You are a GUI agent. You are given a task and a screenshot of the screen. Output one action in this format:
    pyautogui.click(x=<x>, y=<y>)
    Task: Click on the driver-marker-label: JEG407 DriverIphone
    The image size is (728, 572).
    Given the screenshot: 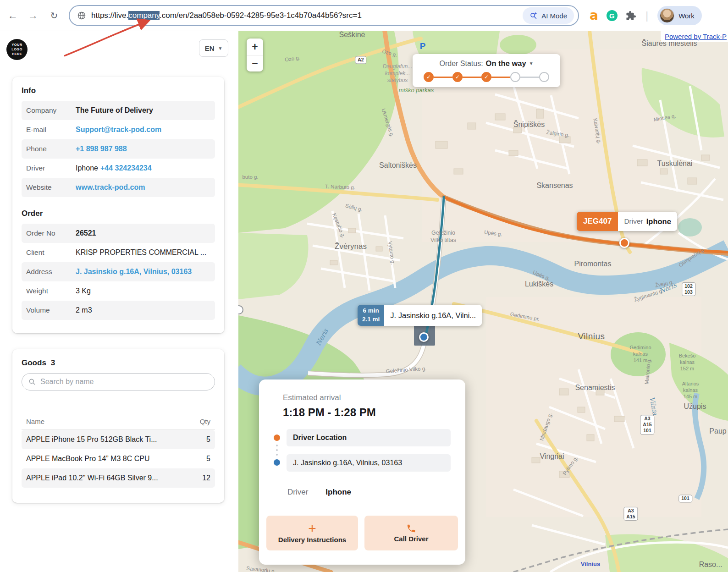 What is the action you would take?
    pyautogui.click(x=627, y=221)
    